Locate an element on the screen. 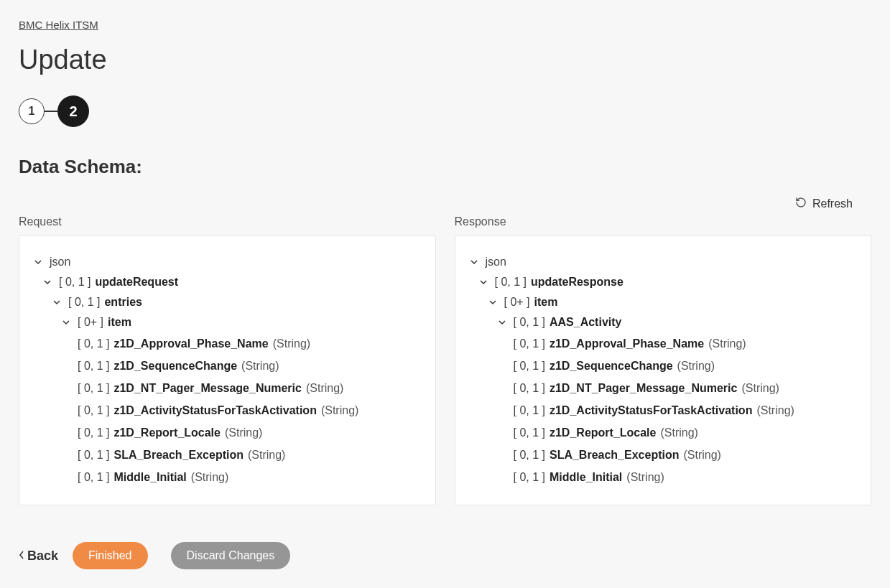 The height and width of the screenshot is (588, 890). back-button: Back is located at coordinates (39, 556).